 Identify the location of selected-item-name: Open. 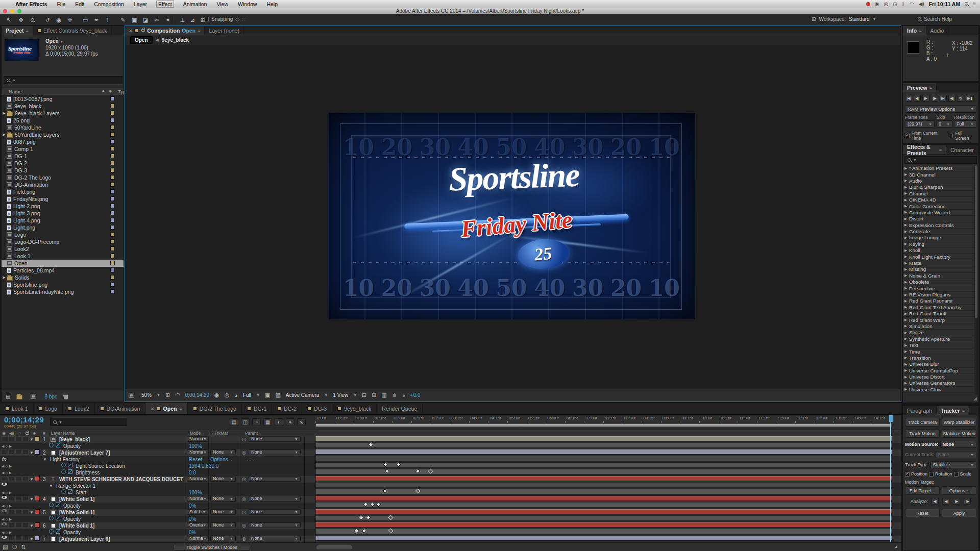
(52, 41).